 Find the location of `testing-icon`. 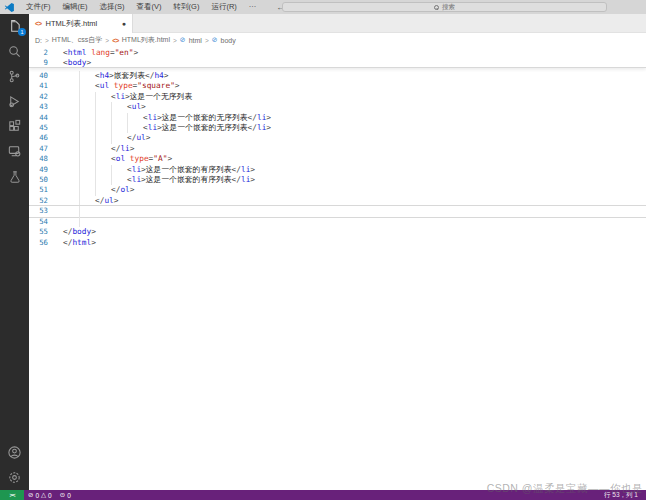

testing-icon is located at coordinates (14, 176).